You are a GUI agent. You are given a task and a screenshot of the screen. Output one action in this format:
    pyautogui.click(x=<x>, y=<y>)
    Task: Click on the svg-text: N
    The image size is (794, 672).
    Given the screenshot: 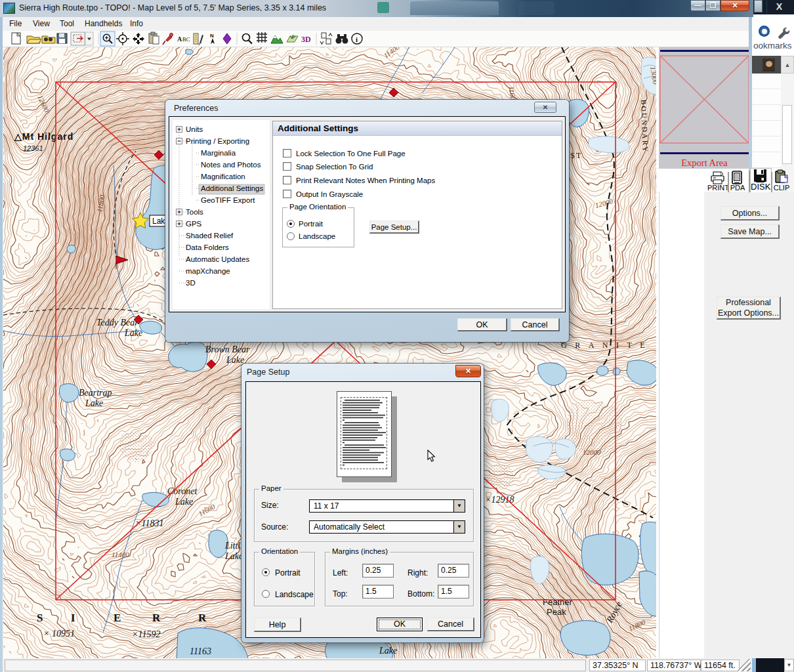 What is the action you would take?
    pyautogui.click(x=212, y=35)
    